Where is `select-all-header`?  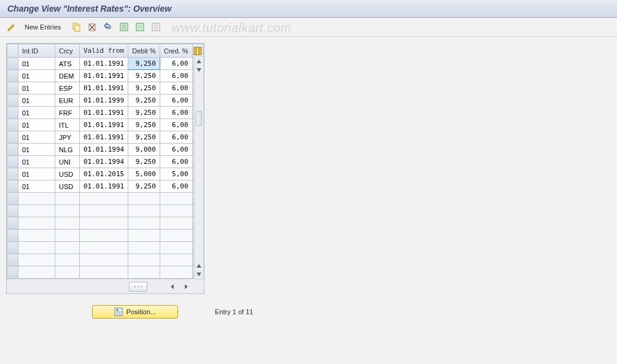 select-all-header is located at coordinates (13, 51).